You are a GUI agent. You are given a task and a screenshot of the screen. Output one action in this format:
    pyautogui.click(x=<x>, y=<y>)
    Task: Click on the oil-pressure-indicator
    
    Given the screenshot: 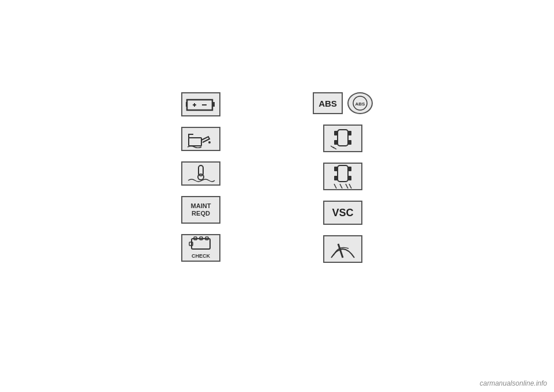 What is the action you would take?
    pyautogui.click(x=201, y=139)
    